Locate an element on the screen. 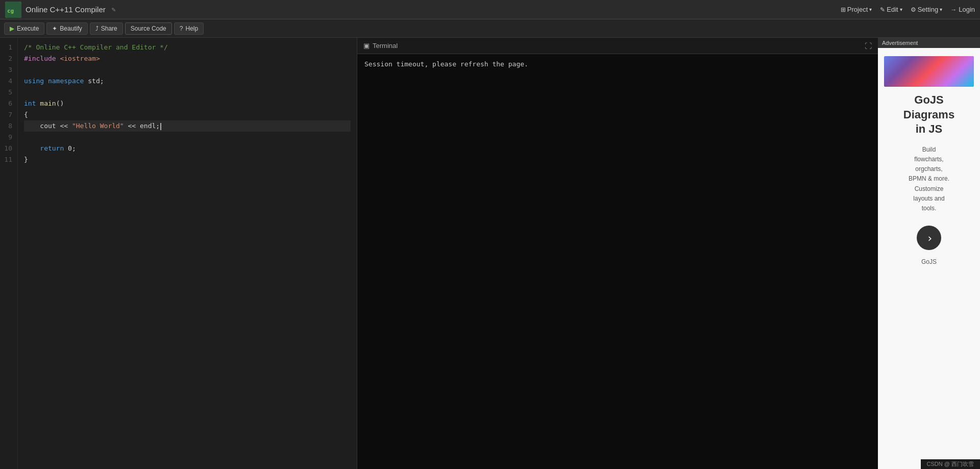 Image resolution: width=980 pixels, height=469 pixels. app-title: Online C++11 Compiler is located at coordinates (65, 9).